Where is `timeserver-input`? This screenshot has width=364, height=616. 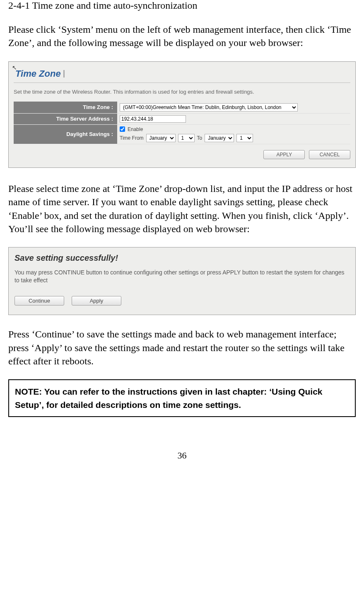 timeserver-input is located at coordinates (153, 119).